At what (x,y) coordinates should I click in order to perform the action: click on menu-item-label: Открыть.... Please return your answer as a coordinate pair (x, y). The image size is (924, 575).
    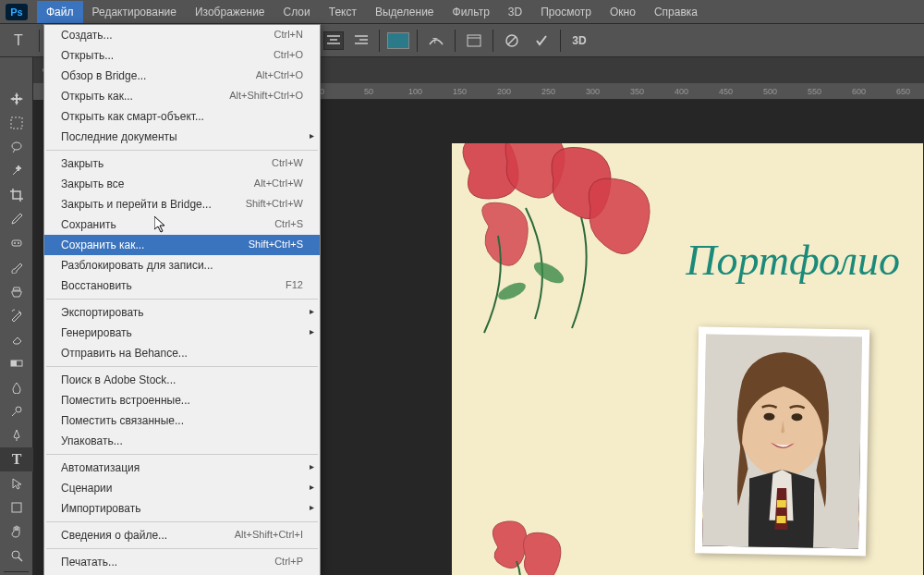
    Looking at the image, I should click on (87, 55).